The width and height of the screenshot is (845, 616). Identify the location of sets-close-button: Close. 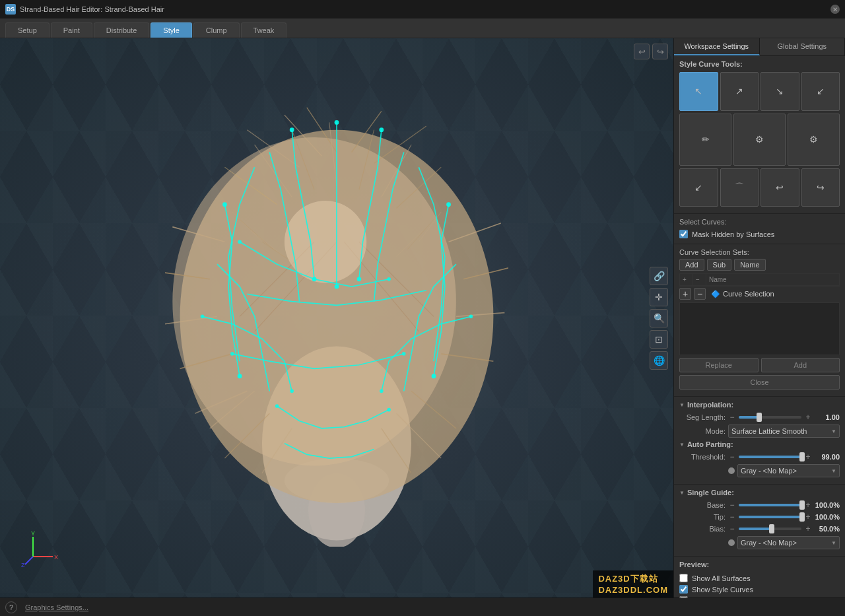
(759, 382).